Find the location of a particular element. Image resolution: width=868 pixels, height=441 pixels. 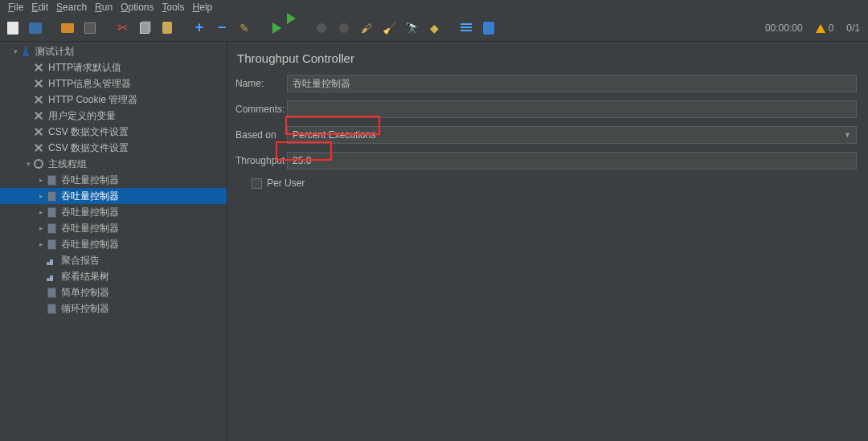

tree-node-throughput-1: ▸ 吞吐量控制器 is located at coordinates (113, 180).